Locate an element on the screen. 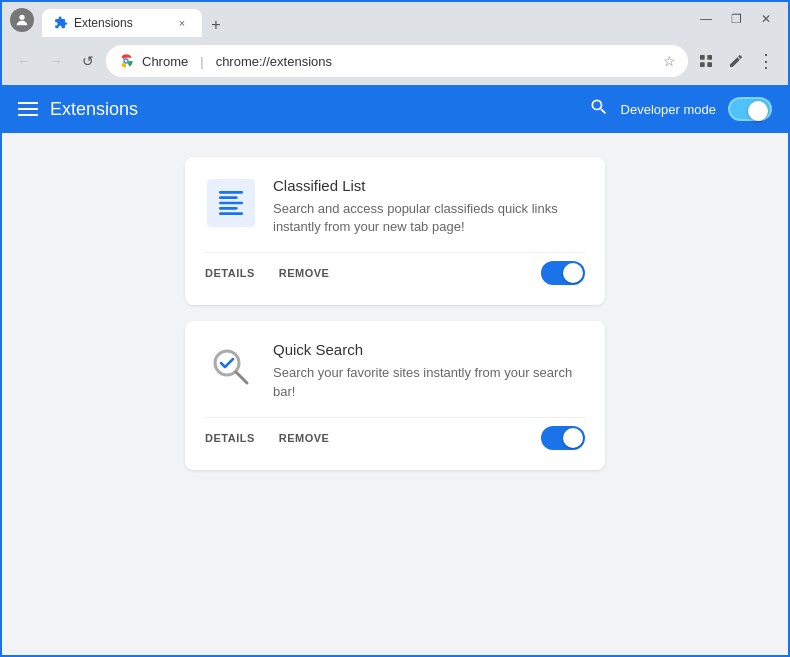 Image resolution: width=790 pixels, height=657 pixels. page-title: Extensions is located at coordinates (94, 110).